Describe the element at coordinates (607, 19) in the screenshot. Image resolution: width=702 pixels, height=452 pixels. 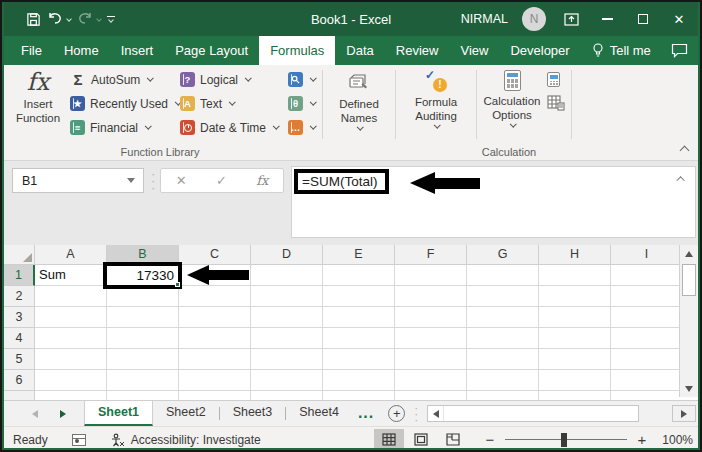
I see `minimize-button` at that location.